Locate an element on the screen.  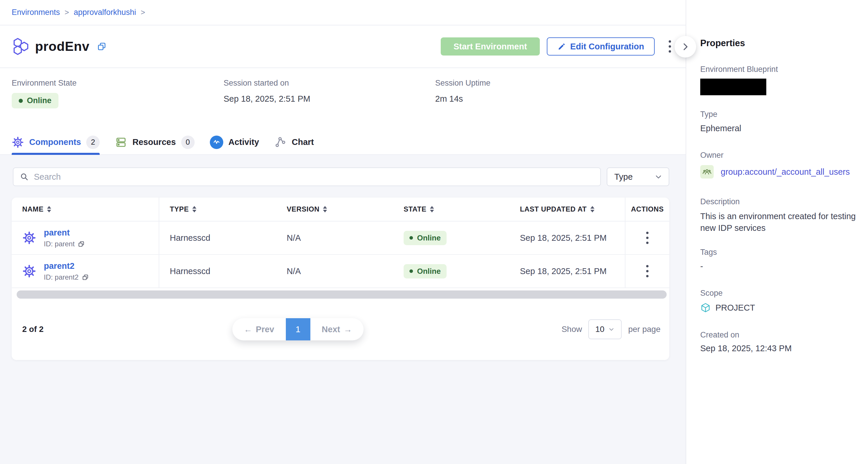
breadcrumb: Environments > approvalforkhushi > is located at coordinates (343, 13).